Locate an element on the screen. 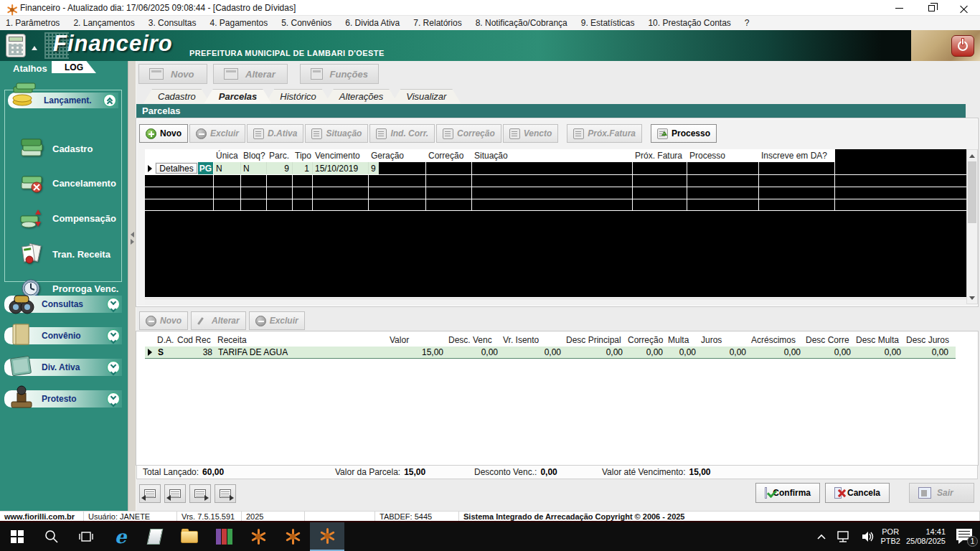 The height and width of the screenshot is (551, 980). tab-cadastro: Cadastro is located at coordinates (176, 96).